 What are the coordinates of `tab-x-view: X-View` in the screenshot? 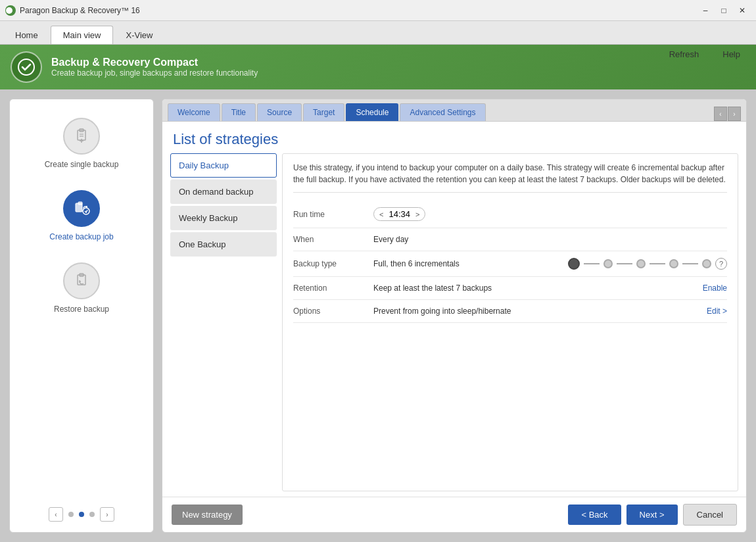 It's located at (139, 35).